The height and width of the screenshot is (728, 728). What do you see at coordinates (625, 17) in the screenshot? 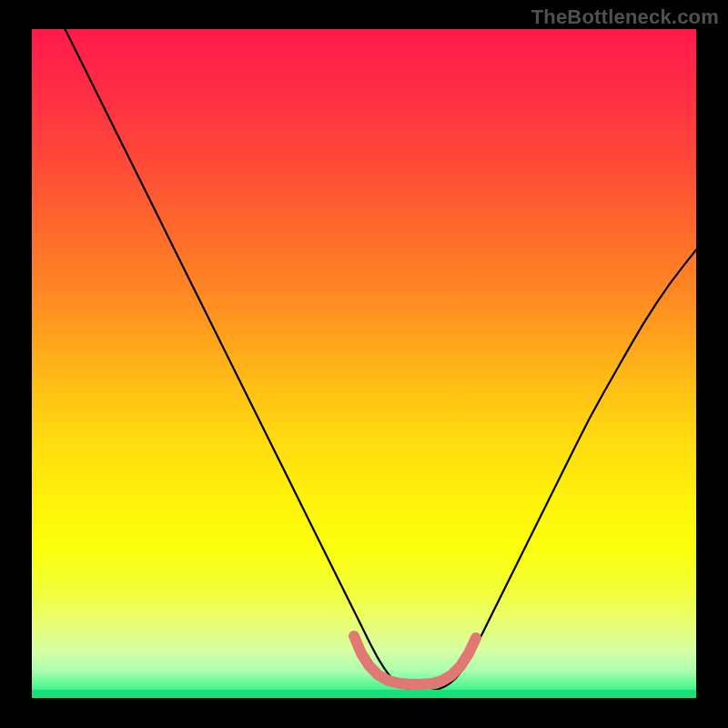
I see `watermark-text: TheBottleneck.com` at bounding box center [625, 17].